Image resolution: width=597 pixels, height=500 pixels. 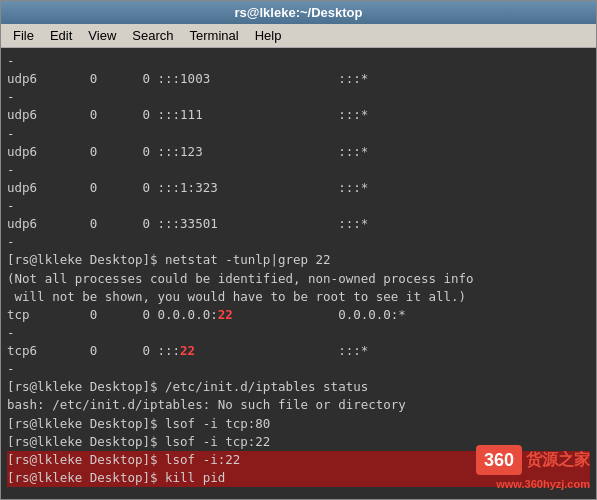 What do you see at coordinates (24, 36) in the screenshot?
I see `menu-file: File` at bounding box center [24, 36].